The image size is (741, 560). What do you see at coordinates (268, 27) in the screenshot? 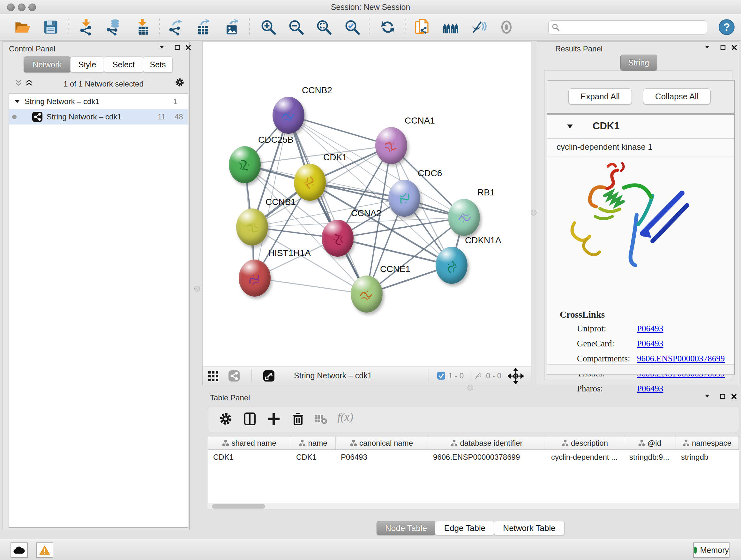
I see `zoom-in-icon` at bounding box center [268, 27].